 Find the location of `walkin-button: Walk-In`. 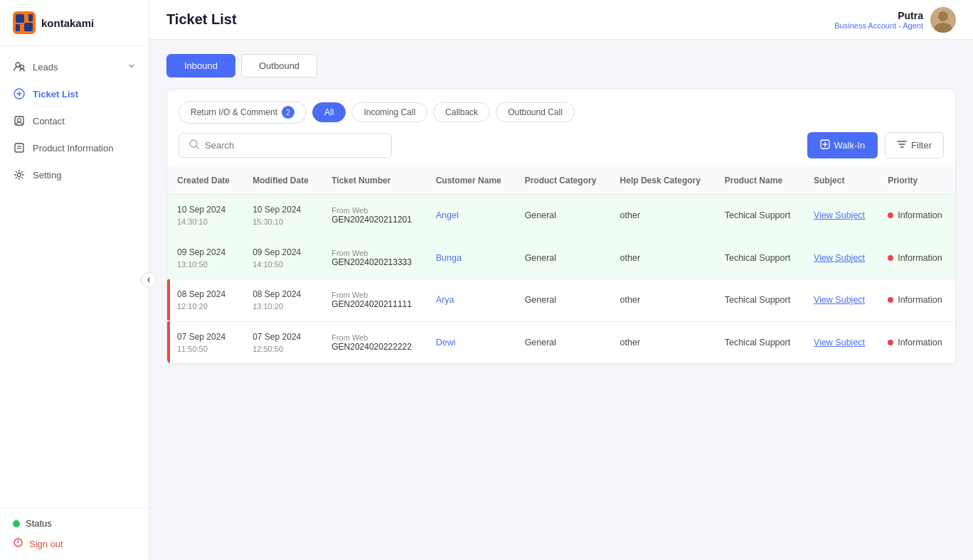

walkin-button: Walk-In is located at coordinates (843, 145).